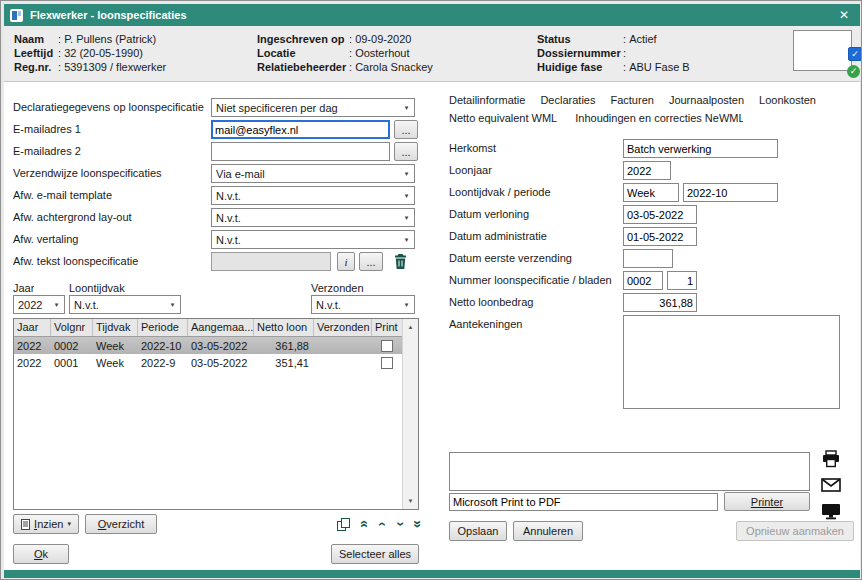 This screenshot has width=862, height=580. What do you see at coordinates (700, 148) in the screenshot?
I see `herkomst-input` at bounding box center [700, 148].